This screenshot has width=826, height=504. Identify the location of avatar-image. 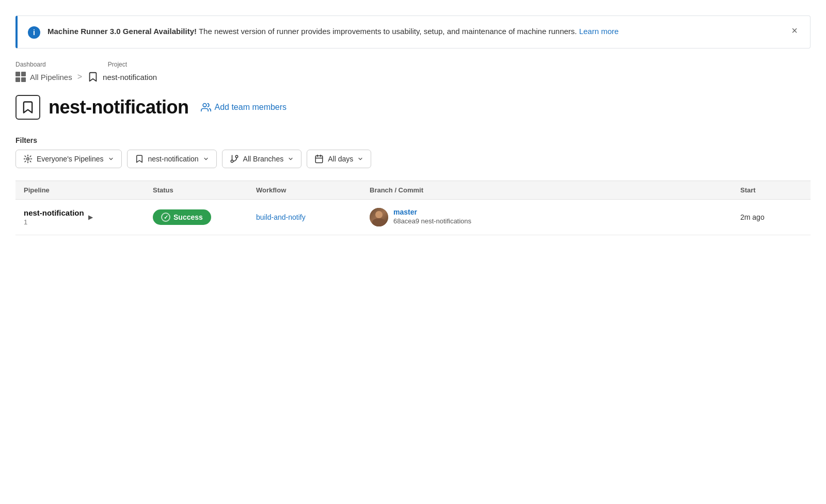
(379, 217).